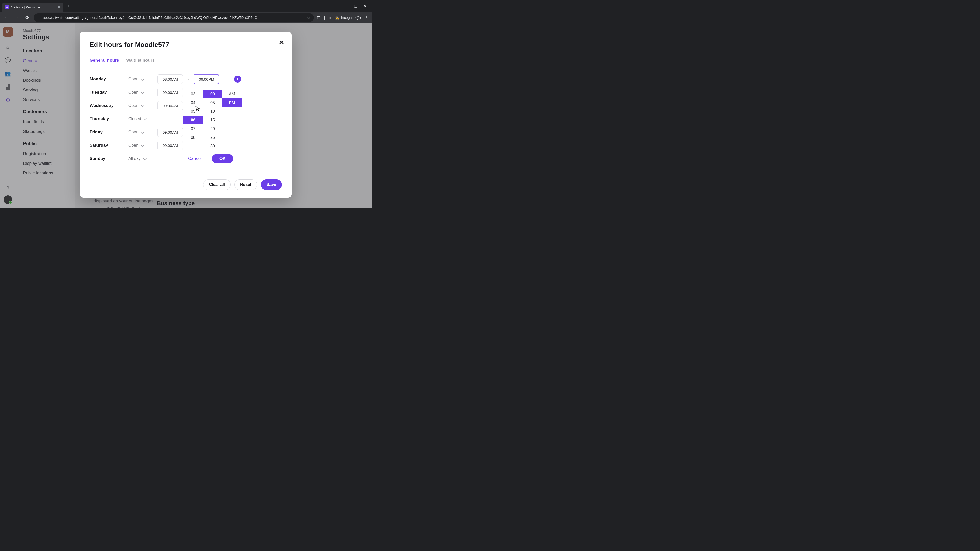  I want to click on forward-button: →, so click(17, 18).